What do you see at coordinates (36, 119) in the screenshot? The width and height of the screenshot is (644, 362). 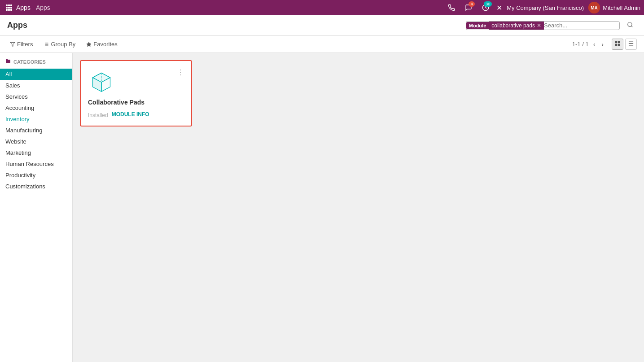 I see `sidebar-item-inventory: Inventory` at bounding box center [36, 119].